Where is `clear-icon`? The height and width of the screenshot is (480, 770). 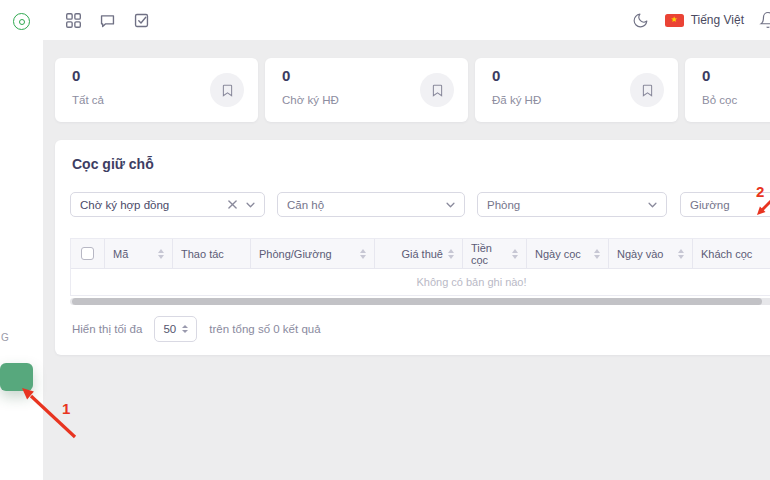
clear-icon is located at coordinates (232, 204).